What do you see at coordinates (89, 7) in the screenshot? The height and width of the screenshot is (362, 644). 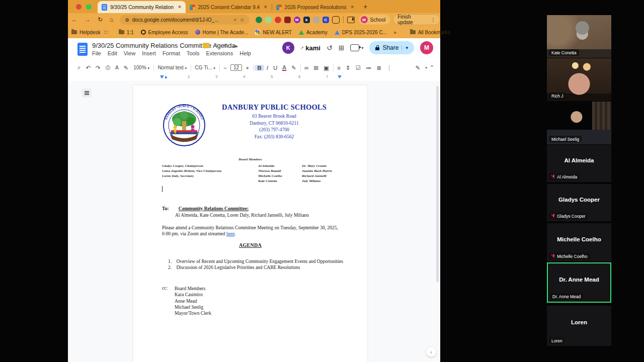 I see `fullscreen-window-button` at bounding box center [89, 7].